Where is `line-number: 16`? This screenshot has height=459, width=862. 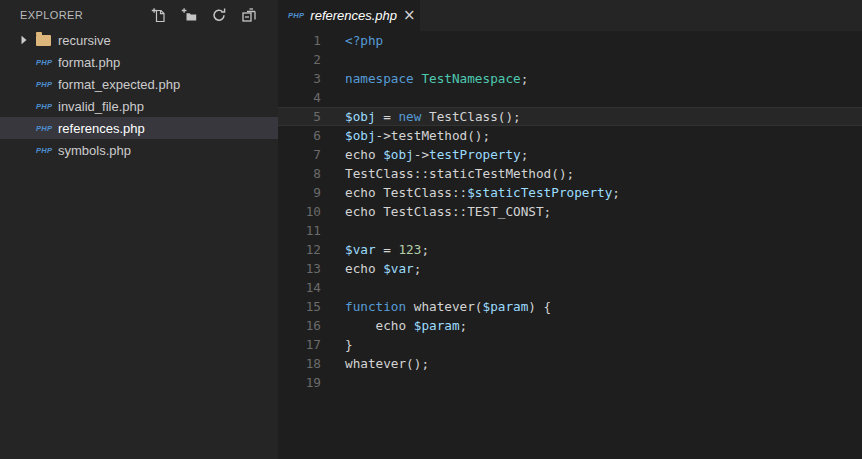 line-number: 16 is located at coordinates (300, 326).